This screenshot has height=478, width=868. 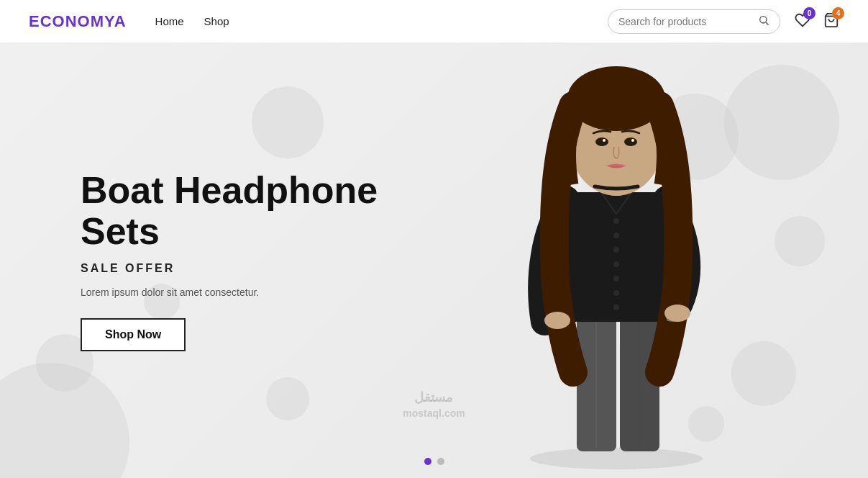 I want to click on watermark: مستقلmostaql.com, so click(x=434, y=405).